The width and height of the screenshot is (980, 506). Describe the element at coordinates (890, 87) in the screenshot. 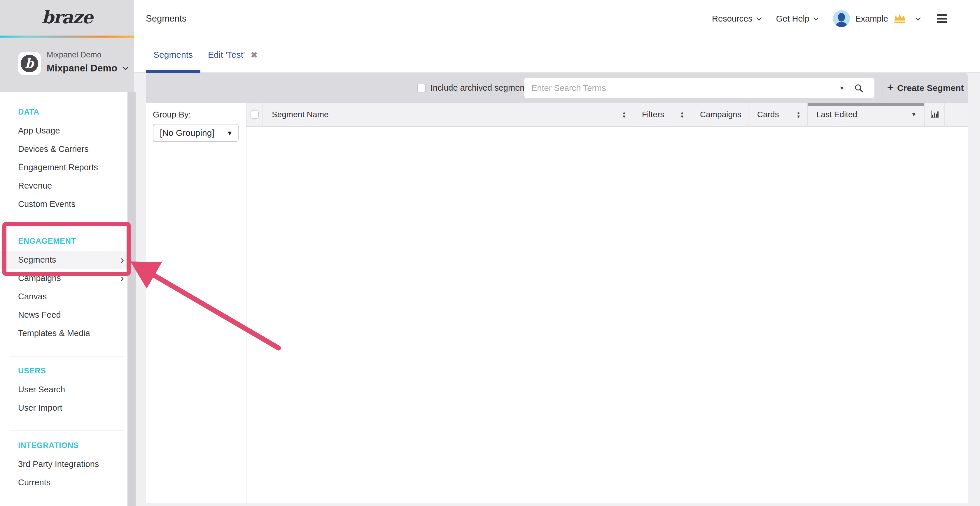

I see `plus-icon: +` at that location.